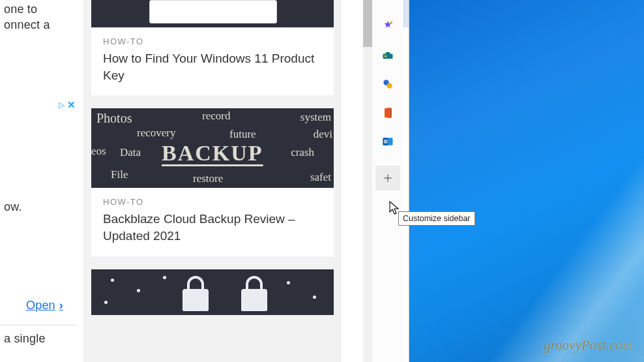 This screenshot has height=362, width=644. Describe the element at coordinates (388, 181) in the screenshot. I see `edge-sidebar` at that location.